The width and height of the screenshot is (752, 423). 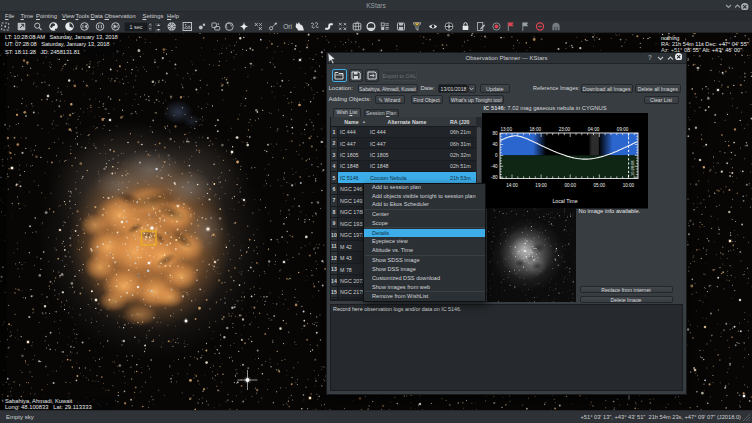 I want to click on svg-text: 04:00, so click(x=594, y=130).